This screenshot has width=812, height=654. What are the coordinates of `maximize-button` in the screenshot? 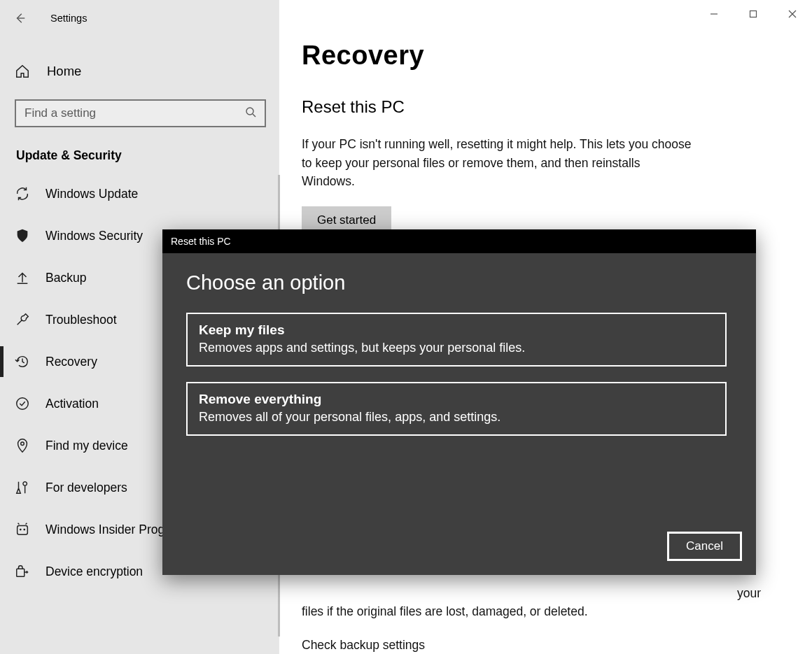 It's located at (753, 14).